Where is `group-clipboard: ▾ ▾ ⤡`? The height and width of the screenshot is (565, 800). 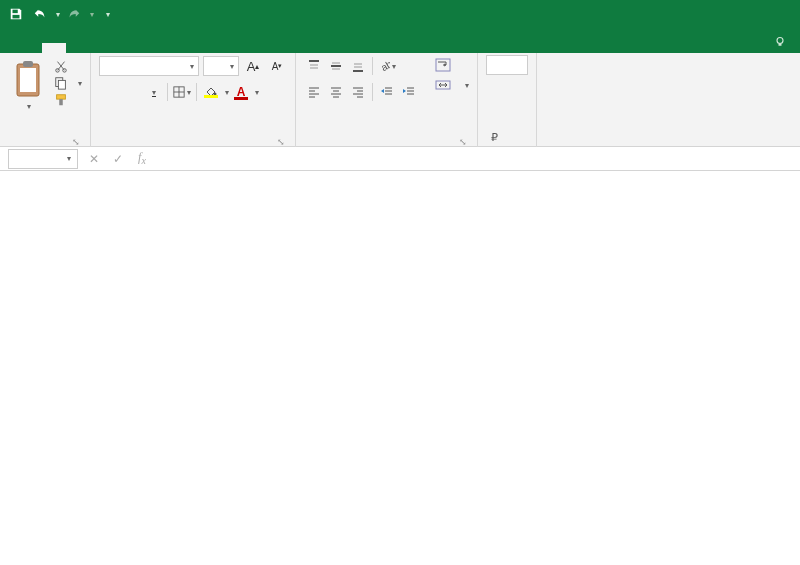
group-clipboard: ▾ ▾ ⤡ is located at coordinates (46, 100).